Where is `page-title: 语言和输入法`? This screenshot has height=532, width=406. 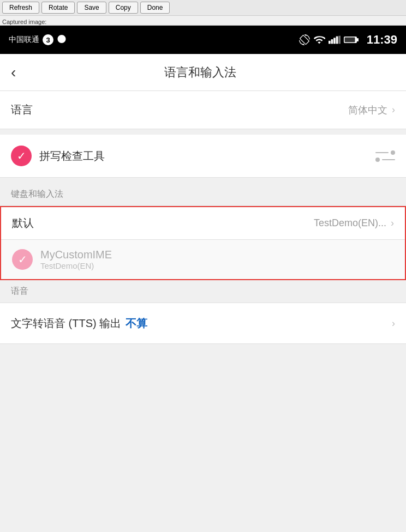 page-title: 语言和输入法 is located at coordinates (200, 72).